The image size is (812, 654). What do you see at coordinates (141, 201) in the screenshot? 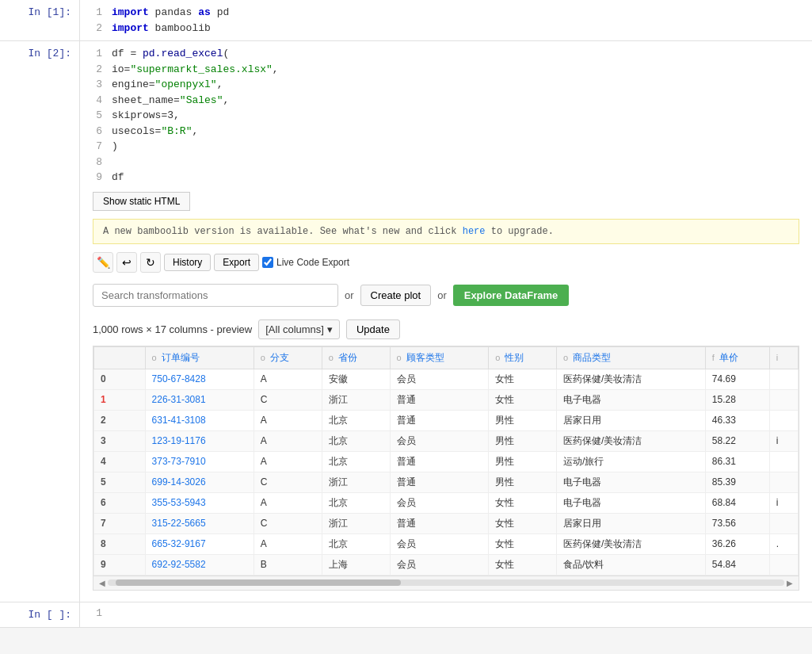
I see `show-static-html-button: Show static HTML` at bounding box center [141, 201].